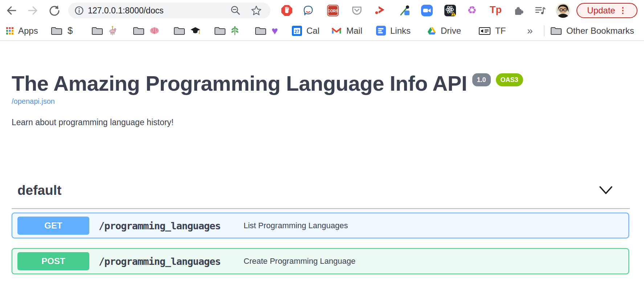  What do you see at coordinates (333, 11) in the screenshot?
I see `cors-extension-icon: CORS` at bounding box center [333, 11].